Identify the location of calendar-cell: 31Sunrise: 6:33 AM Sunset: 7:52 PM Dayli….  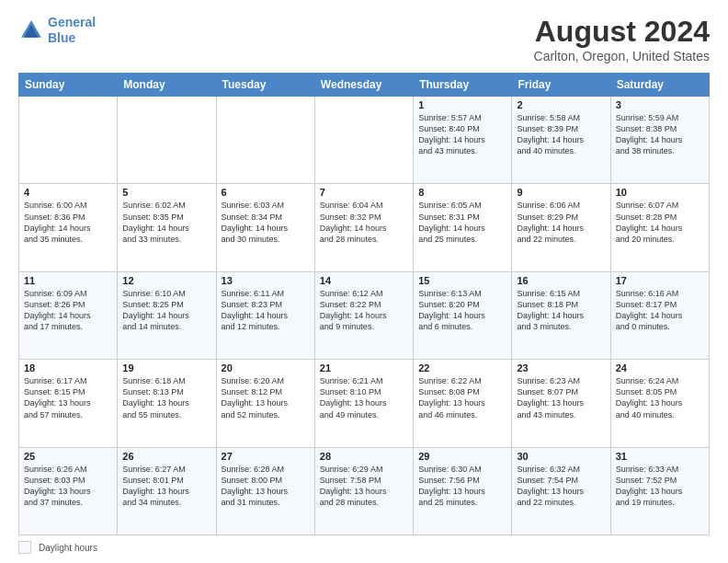
(660, 491).